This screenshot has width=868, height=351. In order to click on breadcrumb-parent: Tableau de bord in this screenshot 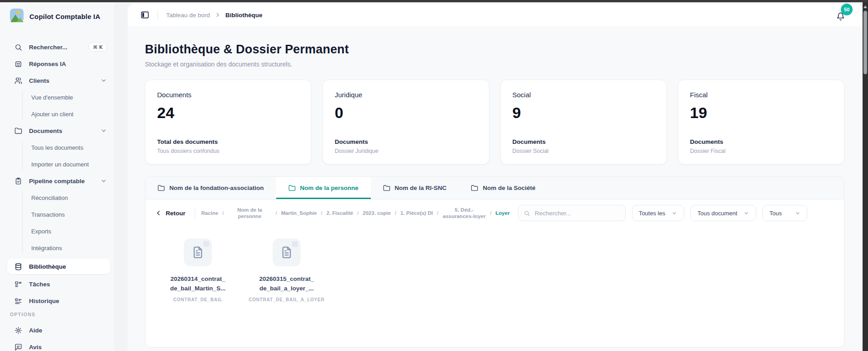, I will do `click(188, 15)`.